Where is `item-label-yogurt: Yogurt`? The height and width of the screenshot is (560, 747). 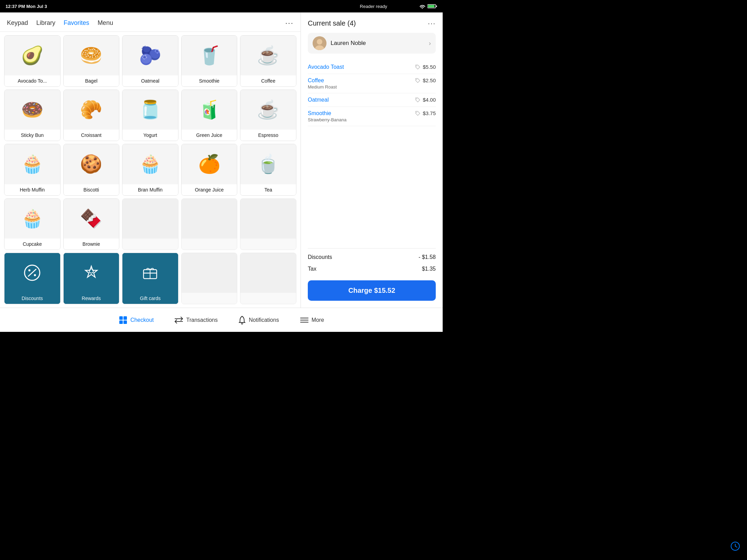
item-label-yogurt: Yogurt is located at coordinates (150, 135).